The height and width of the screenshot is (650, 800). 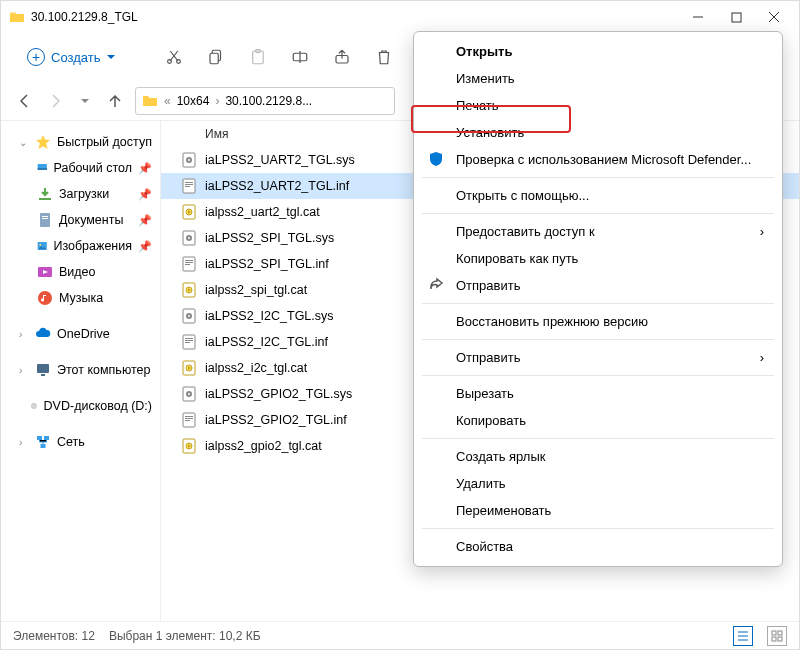 I want to click on ctx-install: Установить, so click(x=598, y=132).